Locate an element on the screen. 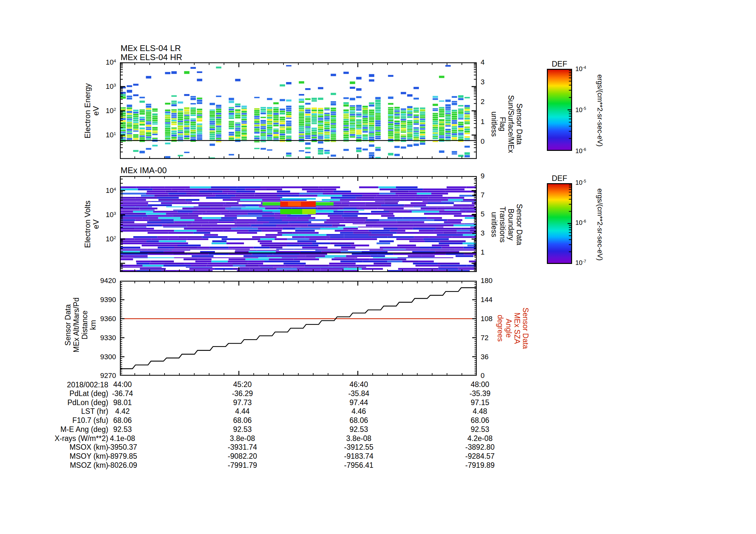 The width and height of the screenshot is (756, 534). alt-sza-tick: 36 is located at coordinates (485, 357).